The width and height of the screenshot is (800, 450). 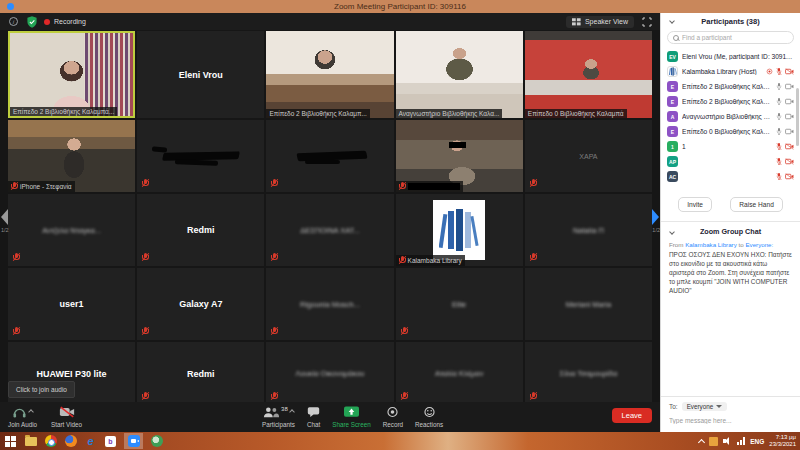 What do you see at coordinates (66, 417) in the screenshot?
I see `start-video-button: Start Video` at bounding box center [66, 417].